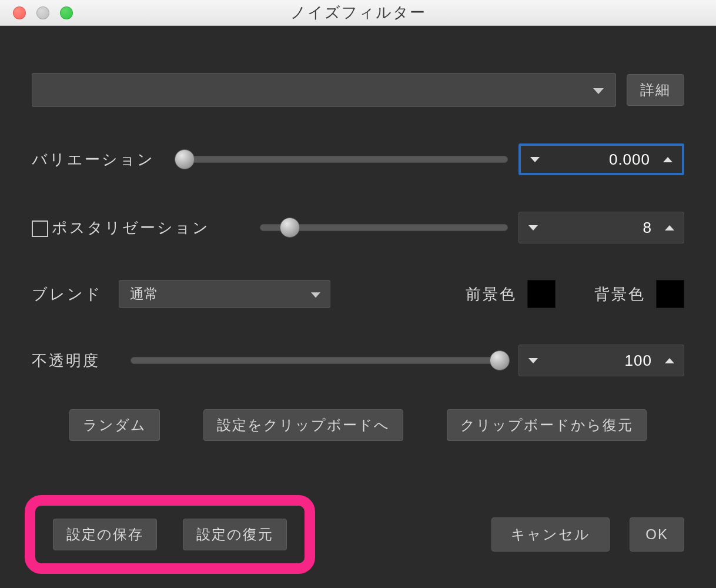 The width and height of the screenshot is (716, 588). What do you see at coordinates (66, 13) in the screenshot?
I see `window-zoom-button` at bounding box center [66, 13].